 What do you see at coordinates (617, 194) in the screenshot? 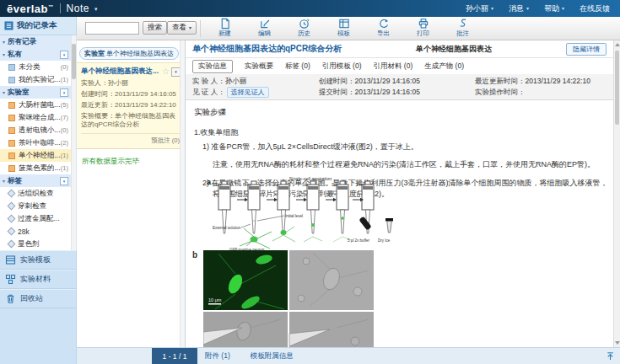
I see `main-scrollbar` at bounding box center [617, 194].